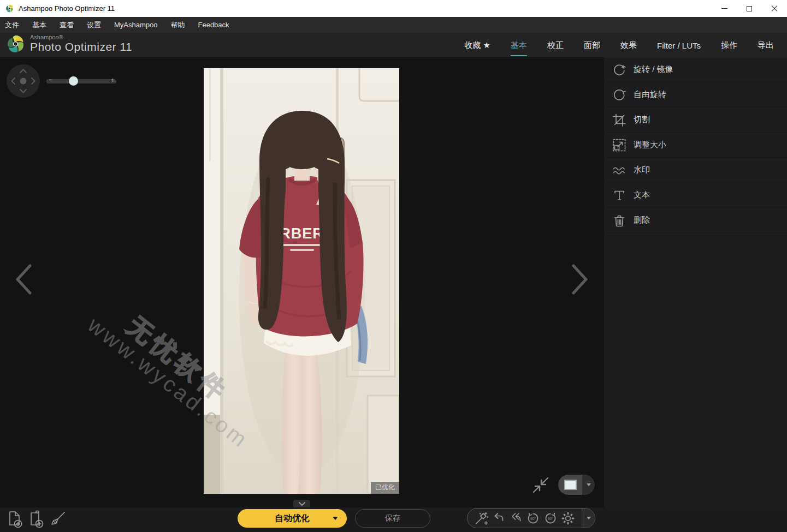 This screenshot has height=532, width=787. What do you see at coordinates (541, 485) in the screenshot?
I see `fit-to-screen-button` at bounding box center [541, 485].